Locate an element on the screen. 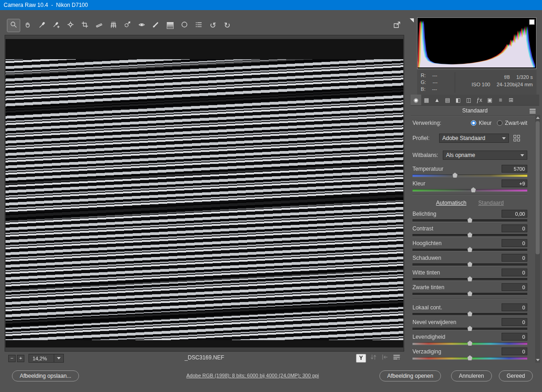 The height and width of the screenshot is (392, 542). automatisch-link: Automatisch is located at coordinates (451, 203).